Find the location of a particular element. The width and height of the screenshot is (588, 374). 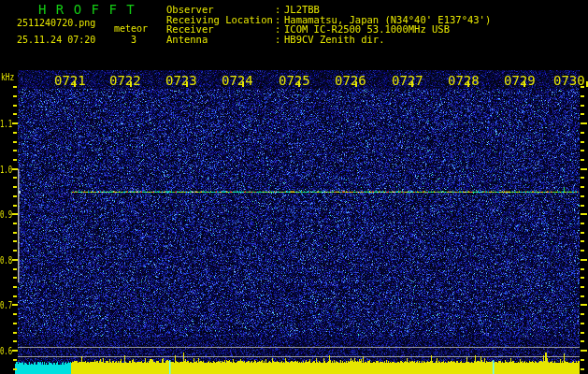

capture-filename: 2511240720.png is located at coordinates (56, 22).